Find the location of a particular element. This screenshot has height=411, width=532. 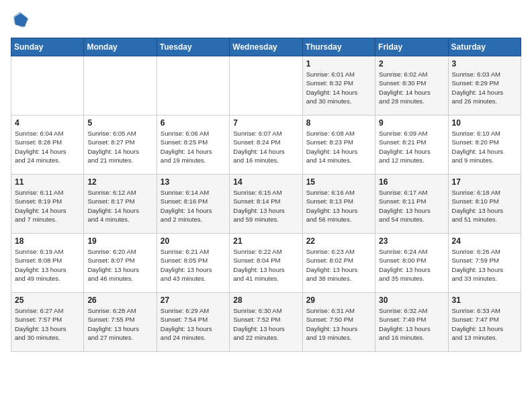

day-number: 21 is located at coordinates (266, 241).